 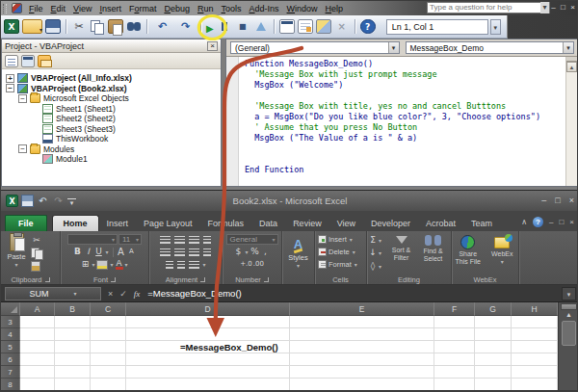 What do you see at coordinates (37, 252) in the screenshot?
I see `copy-icon` at bounding box center [37, 252].